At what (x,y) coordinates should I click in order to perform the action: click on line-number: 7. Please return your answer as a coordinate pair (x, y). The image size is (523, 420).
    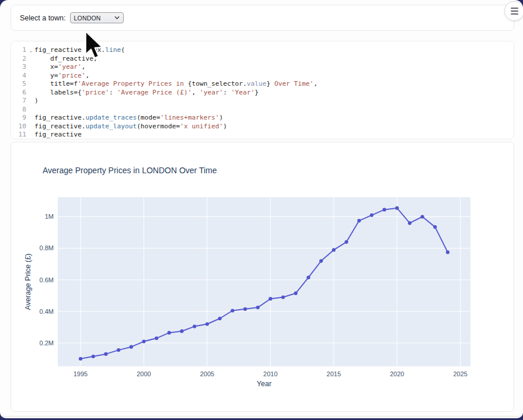
    Looking at the image, I should click on (19, 102).